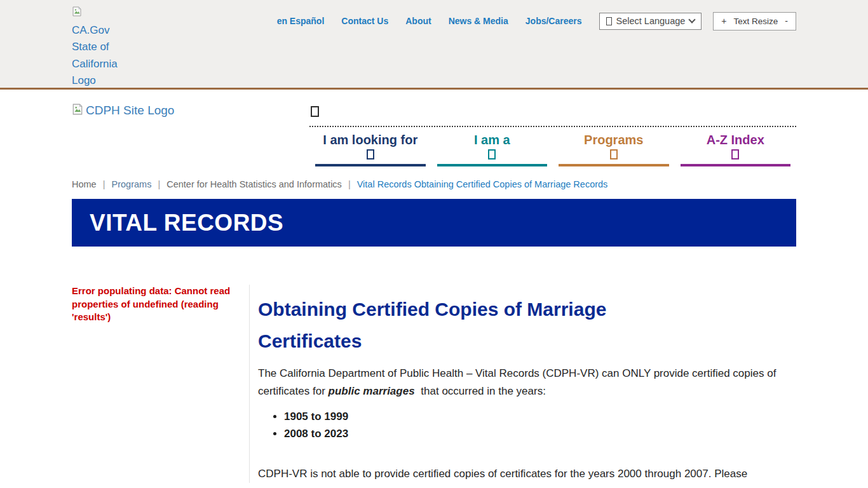 The width and height of the screenshot is (868, 488). I want to click on link-jobs-careers: Jobs/Careers, so click(554, 21).